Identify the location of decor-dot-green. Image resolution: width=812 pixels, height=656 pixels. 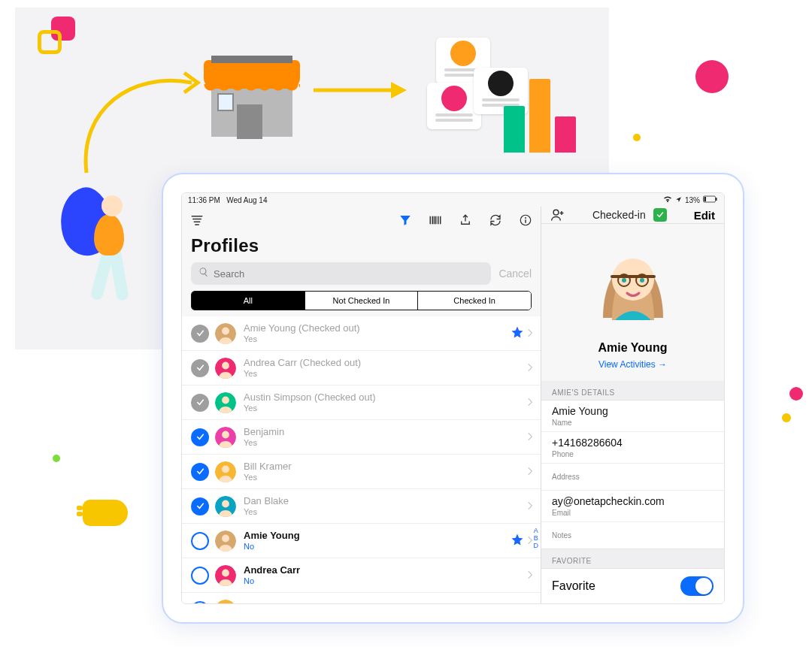
(56, 458).